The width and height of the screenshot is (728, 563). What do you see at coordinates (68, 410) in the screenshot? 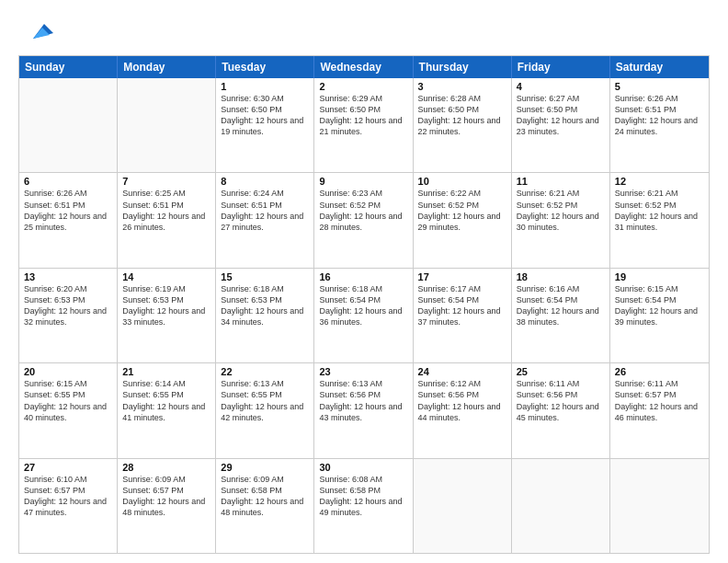
I see `calendar-cell: 20Sunrise: 6:15 AMSunset: 6:55 PMDayligh…` at bounding box center [68, 410].